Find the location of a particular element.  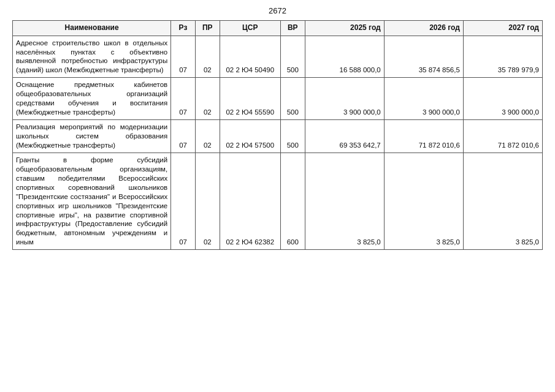

header-2027: 2027 год is located at coordinates (503, 28).